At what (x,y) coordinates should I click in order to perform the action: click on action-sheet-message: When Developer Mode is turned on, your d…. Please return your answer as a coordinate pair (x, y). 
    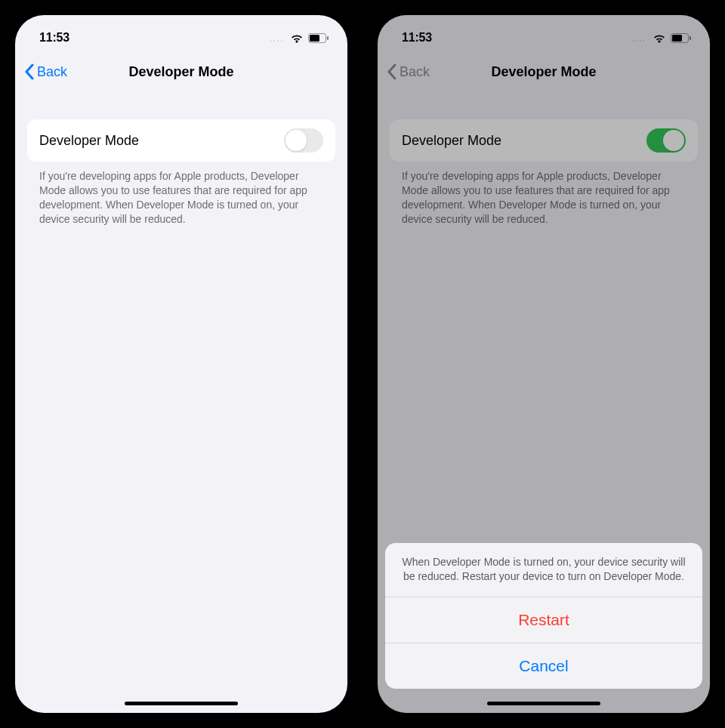
    Looking at the image, I should click on (544, 570).